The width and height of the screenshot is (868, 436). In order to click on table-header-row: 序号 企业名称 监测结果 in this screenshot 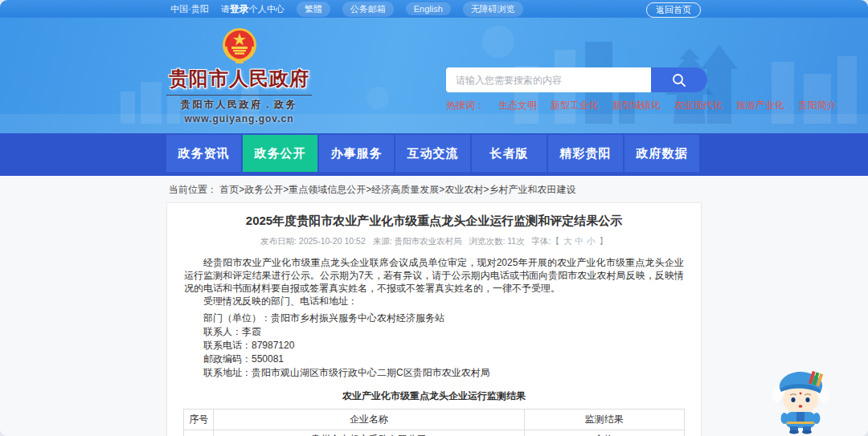, I will do `click(434, 420)`.